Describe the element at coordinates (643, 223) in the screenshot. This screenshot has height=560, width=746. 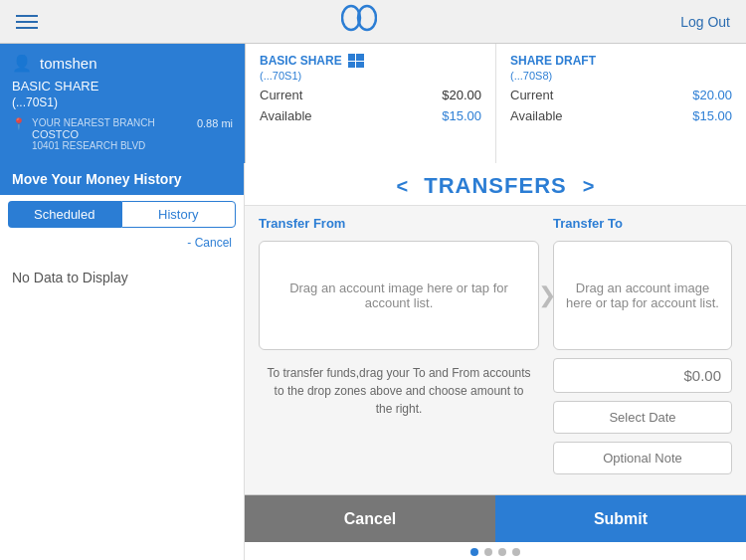
I see `transfer-to-label: Transfer To` at that location.